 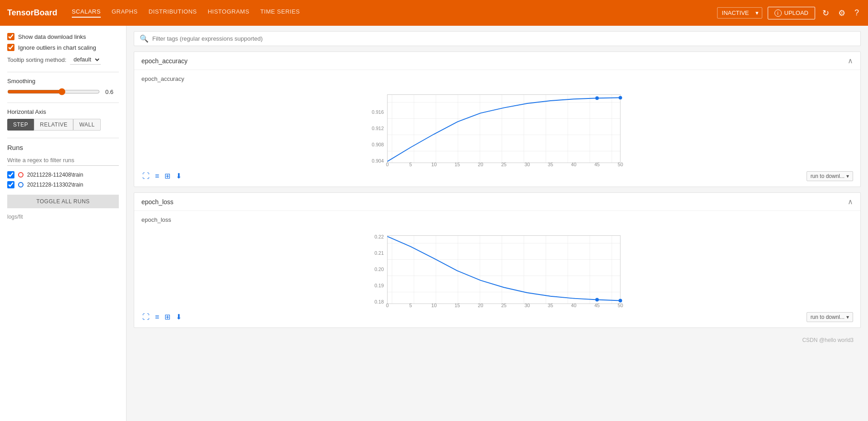 I want to click on nav-distributions: DISTRIBUTIONS, so click(x=173, y=13).